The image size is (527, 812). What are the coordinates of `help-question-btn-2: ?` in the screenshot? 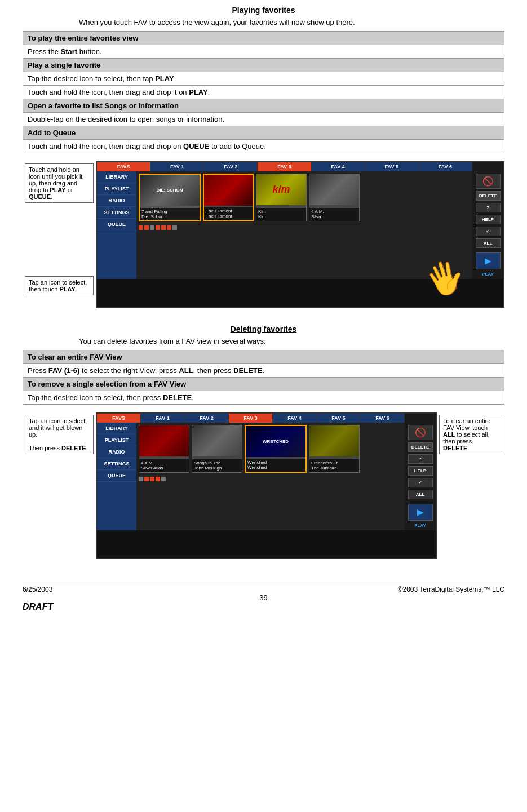 It's located at (420, 459).